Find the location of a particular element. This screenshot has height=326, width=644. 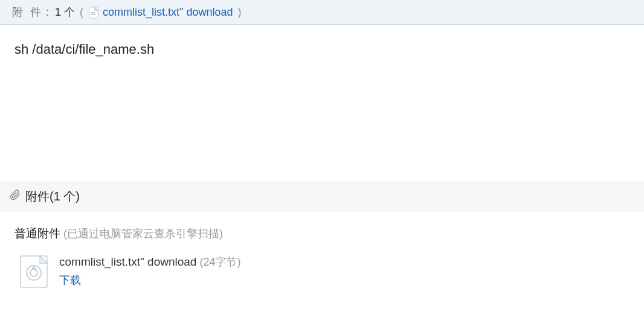

paren-close: ) is located at coordinates (240, 12).